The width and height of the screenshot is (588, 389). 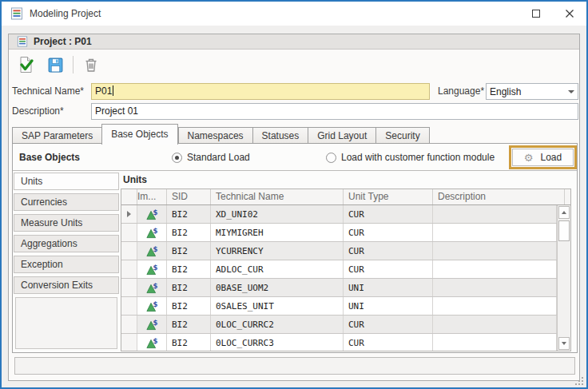 I want to click on nav-item-units: Units, so click(x=66, y=181).